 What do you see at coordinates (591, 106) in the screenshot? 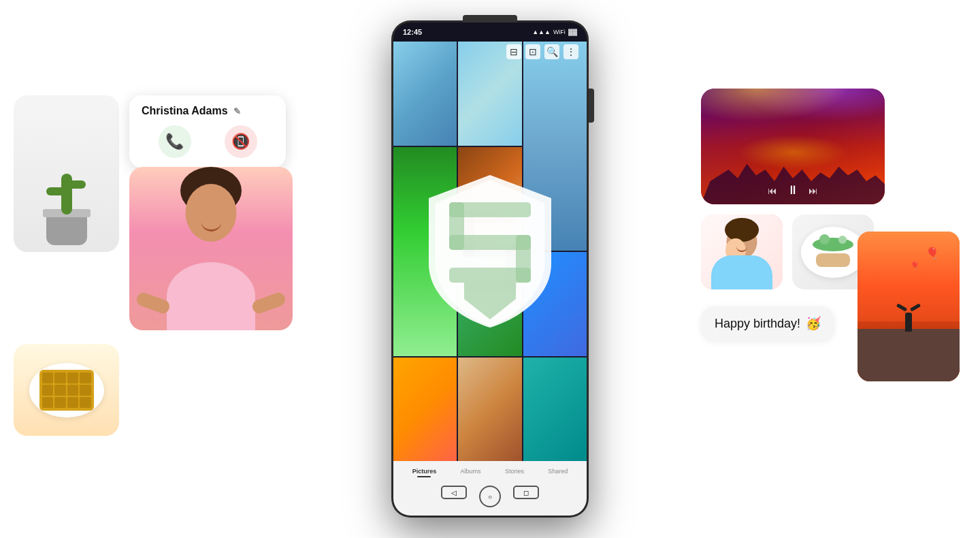
I see `phone-side-button` at bounding box center [591, 106].